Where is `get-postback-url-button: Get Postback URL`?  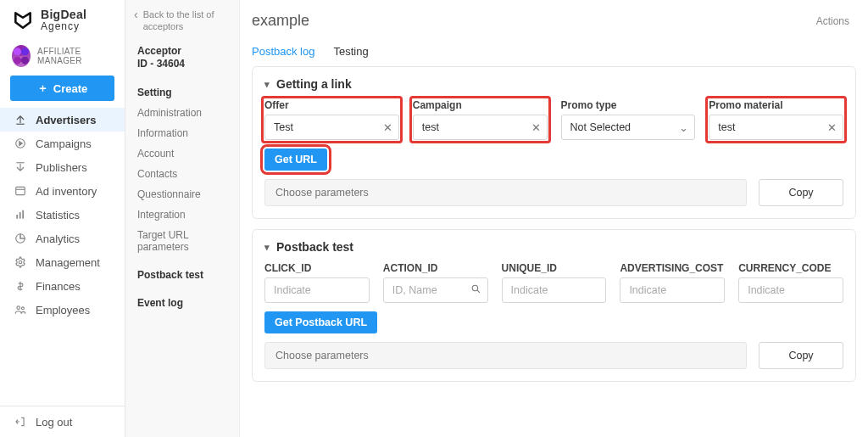 get-postback-url-button: Get Postback URL is located at coordinates (320, 322).